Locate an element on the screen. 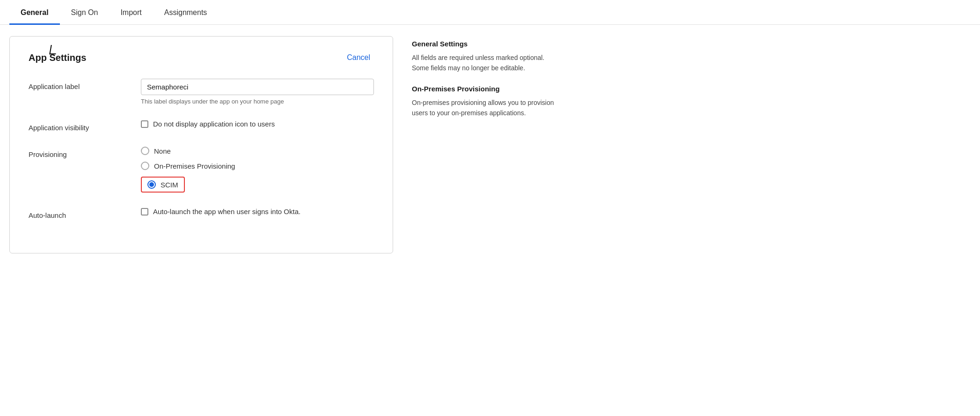 The width and height of the screenshot is (980, 416). provisioning-none-label: None is located at coordinates (162, 151).